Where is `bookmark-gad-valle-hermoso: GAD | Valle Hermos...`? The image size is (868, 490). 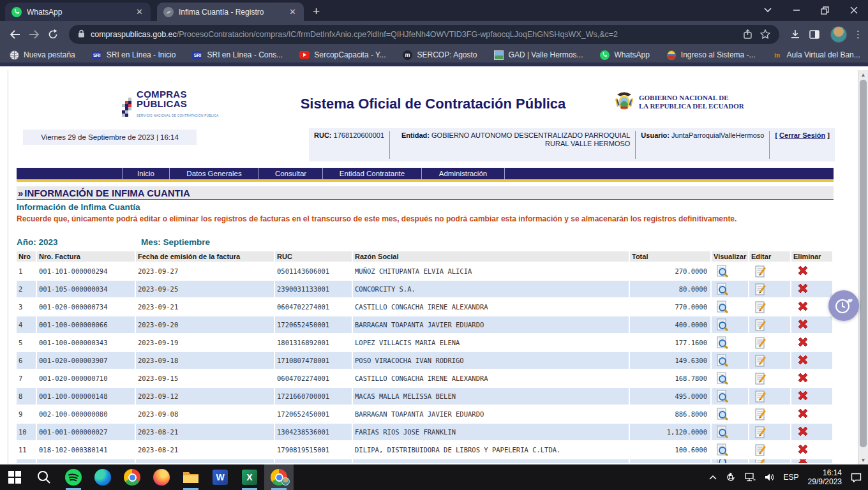 bookmark-gad-valle-hermoso: GAD | Valle Hermos... is located at coordinates (539, 55).